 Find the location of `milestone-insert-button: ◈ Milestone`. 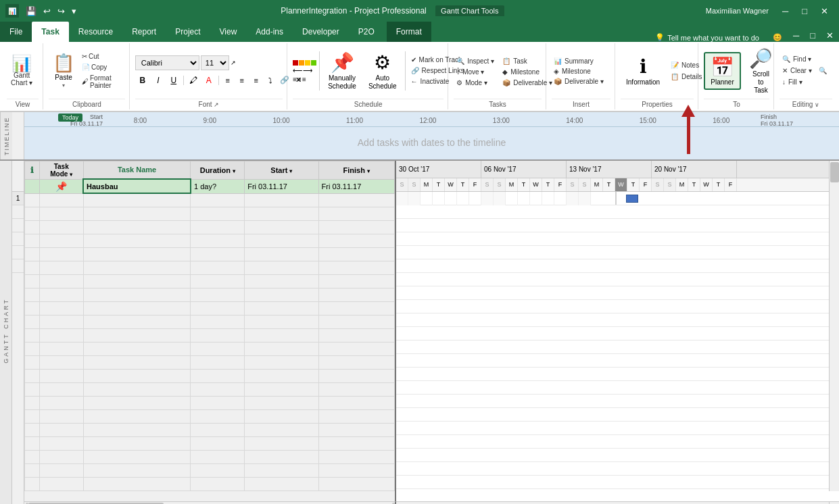

milestone-insert-button: ◈ Milestone is located at coordinates (579, 72).